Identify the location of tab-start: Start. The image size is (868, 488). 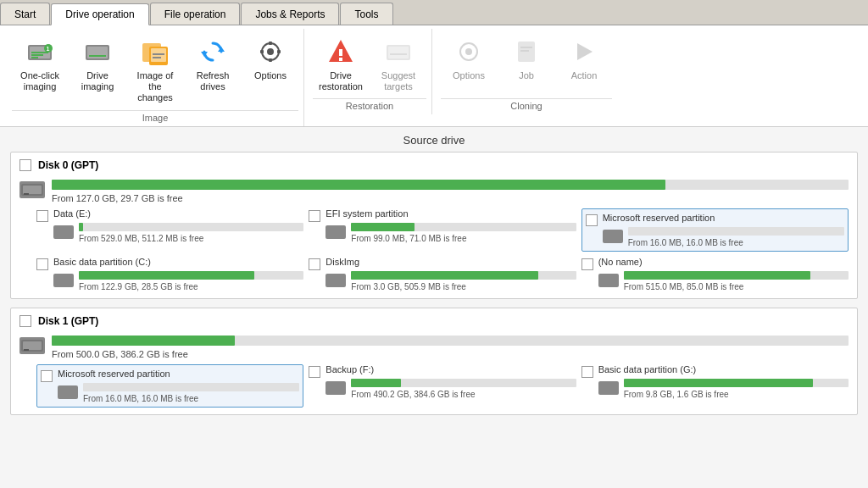
(25, 14).